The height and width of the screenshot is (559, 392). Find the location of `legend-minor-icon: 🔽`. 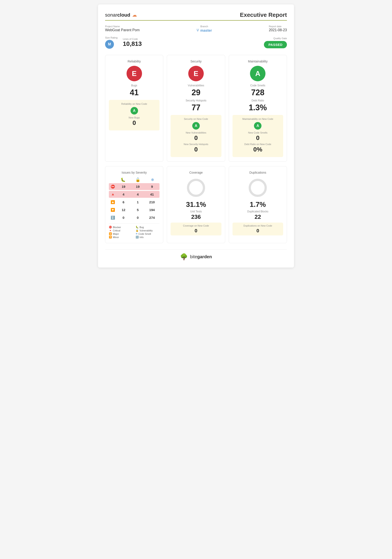

legend-minor-icon: 🔽 is located at coordinates (110, 237).